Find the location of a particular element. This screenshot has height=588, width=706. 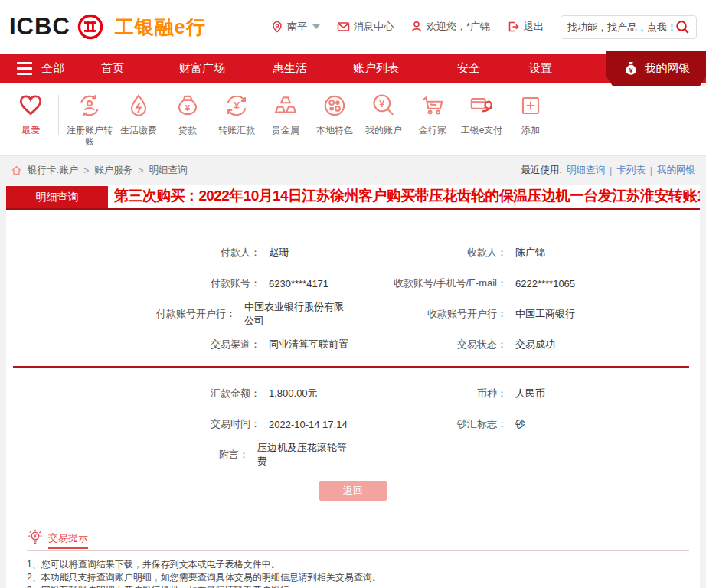

field-label: 交易渠道： is located at coordinates (133, 345).